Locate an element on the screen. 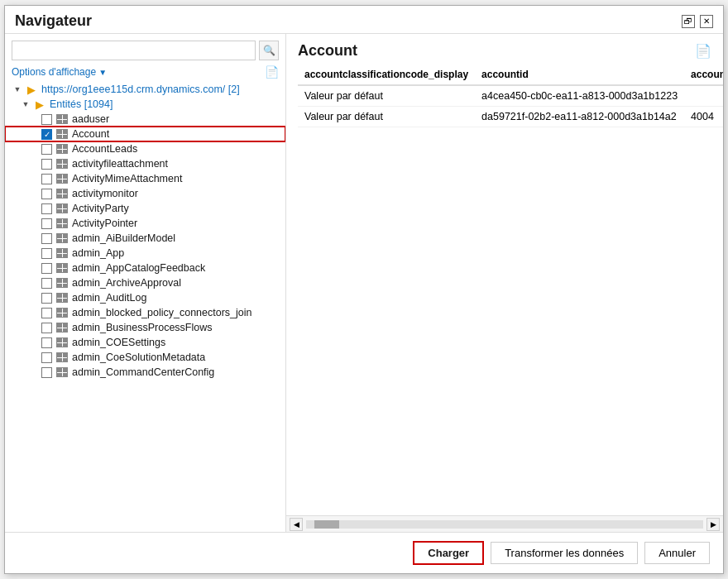 The image size is (728, 579). col-header-1: accountclassificationcode_display is located at coordinates (386, 74).